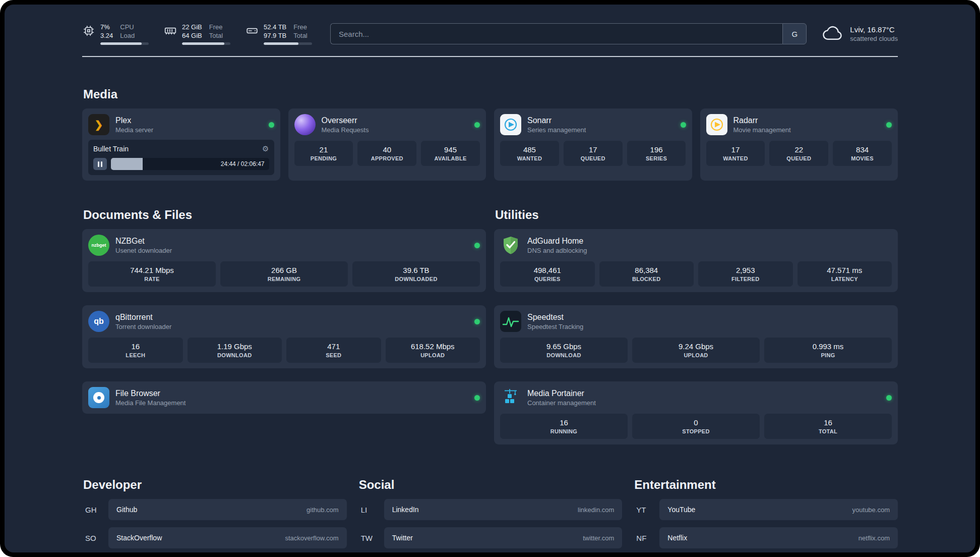 This screenshot has height=557, width=980. What do you see at coordinates (115, 34) in the screenshot?
I see `cpu-widget: 7% 3.24 CPU Load` at bounding box center [115, 34].